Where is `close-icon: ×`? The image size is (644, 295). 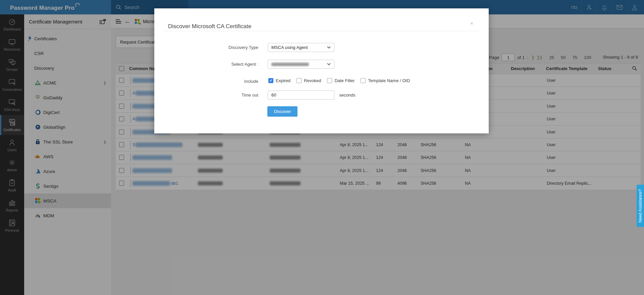 close-icon: × is located at coordinates (472, 23).